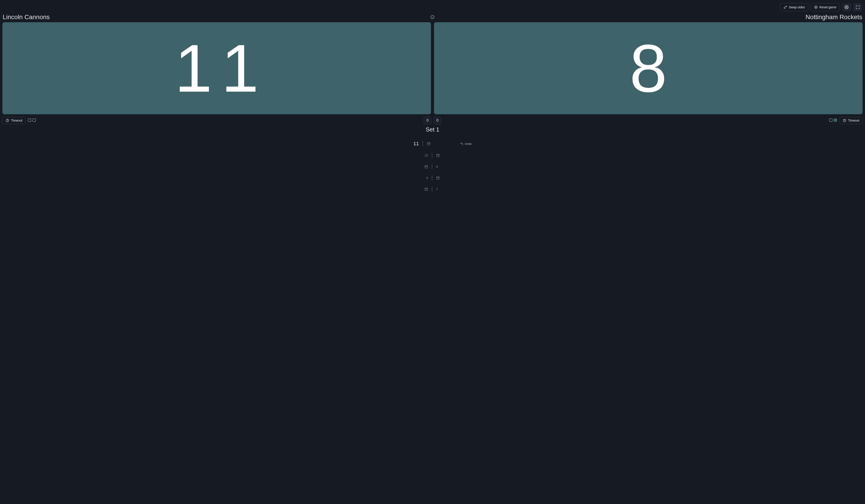 This screenshot has width=865, height=504. Describe the element at coordinates (16, 120) in the screenshot. I see `timeout-label-left: Timeout` at that location.